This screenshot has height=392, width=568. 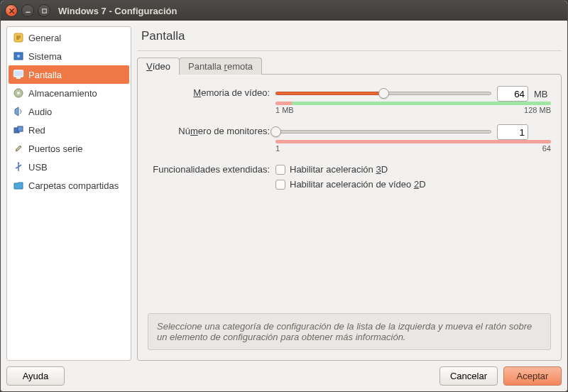 What do you see at coordinates (339, 169) in the screenshot?
I see `label-accel-3d: Habilitar aceleración 3D` at bounding box center [339, 169].